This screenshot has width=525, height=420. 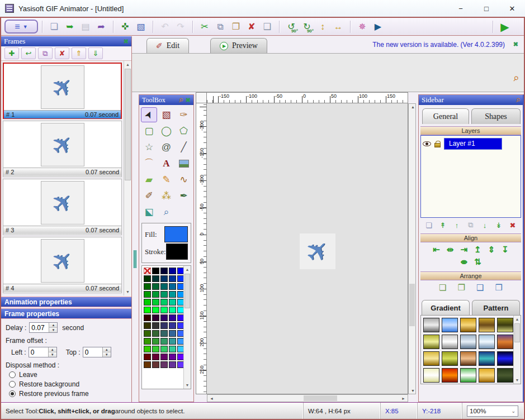 What do you see at coordinates (499, 225) in the screenshot?
I see `layer-to-bottom-button: ↡` at bounding box center [499, 225].